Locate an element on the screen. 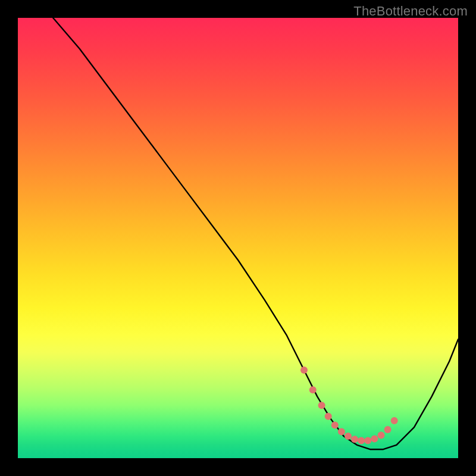 The image size is (476, 476). watermark-text: TheBottleneck.com is located at coordinates (411, 11).